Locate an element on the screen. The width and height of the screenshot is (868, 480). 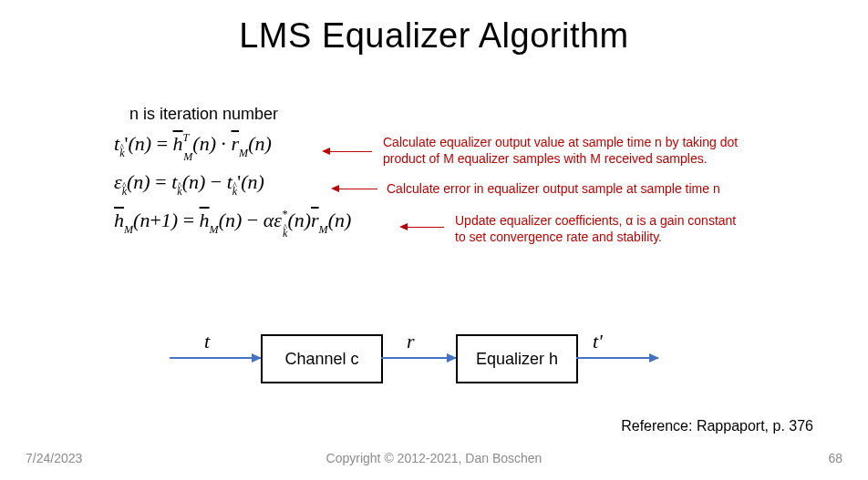
equation-update: hM(n+1) = hM(n) − αε*k(n)rM(n) is located at coordinates (232, 228).